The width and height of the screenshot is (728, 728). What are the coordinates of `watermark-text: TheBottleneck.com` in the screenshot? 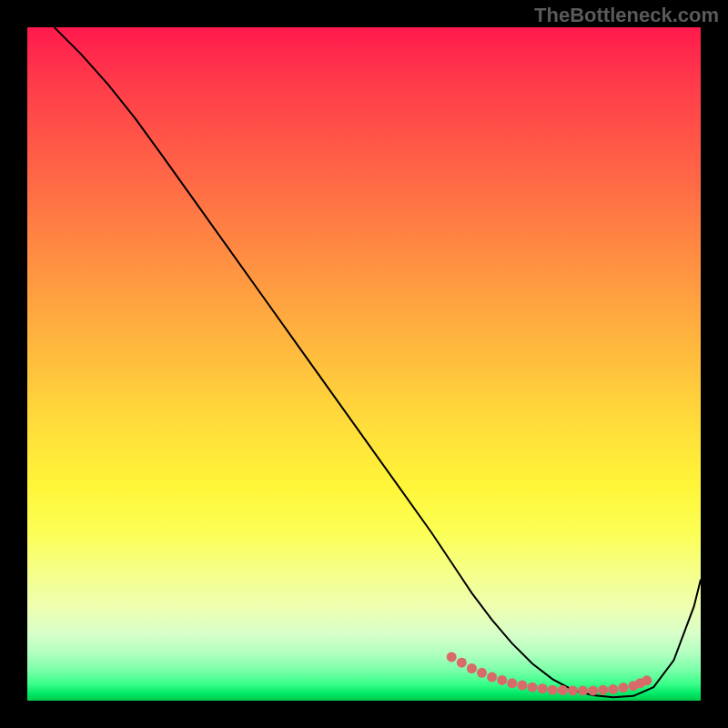 It's located at (626, 15).